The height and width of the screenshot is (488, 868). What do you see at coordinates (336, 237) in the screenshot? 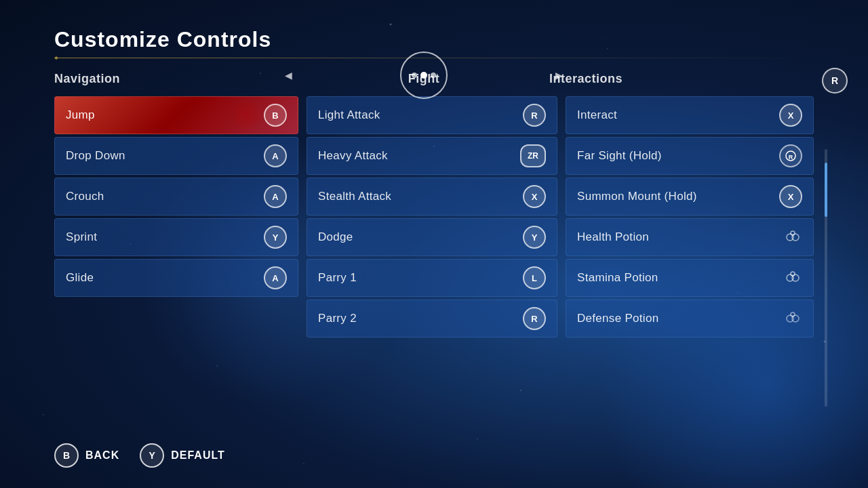
I see `fight-label-dodge: Dodge` at bounding box center [336, 237].